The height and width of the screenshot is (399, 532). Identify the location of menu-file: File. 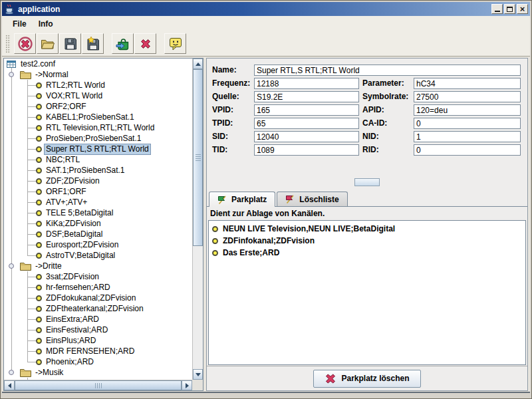
(20, 24).